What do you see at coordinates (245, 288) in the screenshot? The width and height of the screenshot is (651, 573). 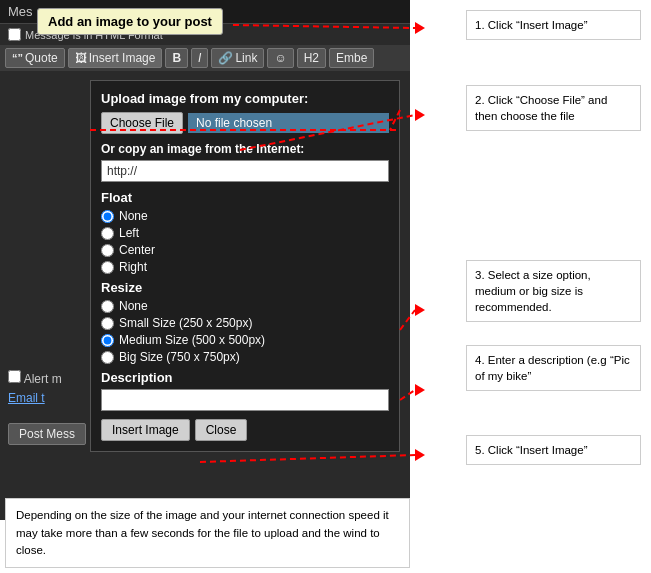 I see `resize-title: Resize` at bounding box center [245, 288].